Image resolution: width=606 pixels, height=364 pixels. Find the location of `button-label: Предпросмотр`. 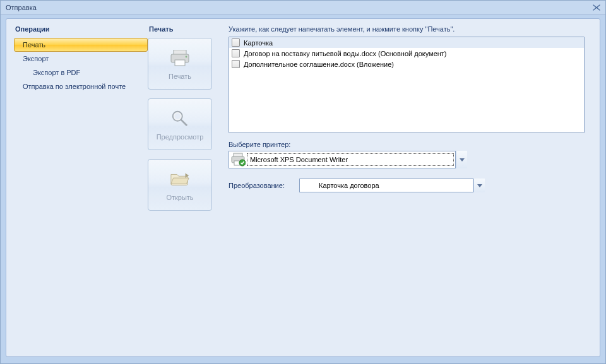

button-label: Предпросмотр is located at coordinates (181, 137).